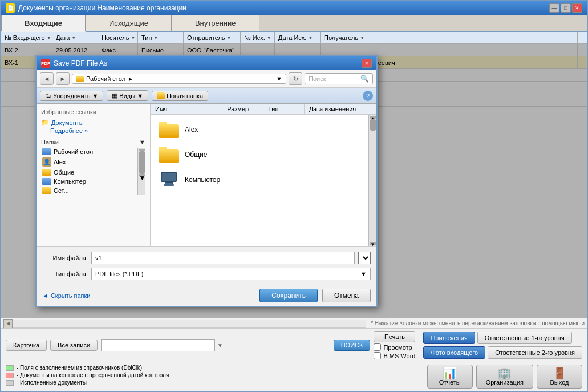 The height and width of the screenshot is (392, 588). Describe the element at coordinates (294, 323) in the screenshot. I see `statusbar: ◄ * Нажатие Колонки можно менять перетас…` at that location.